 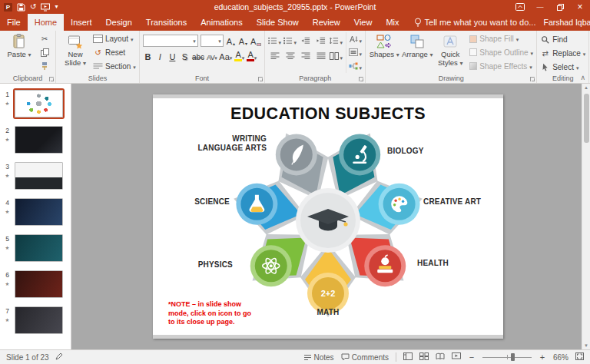 What do you see at coordinates (252, 56) in the screenshot?
I see `font-color-button: A` at bounding box center [252, 56].